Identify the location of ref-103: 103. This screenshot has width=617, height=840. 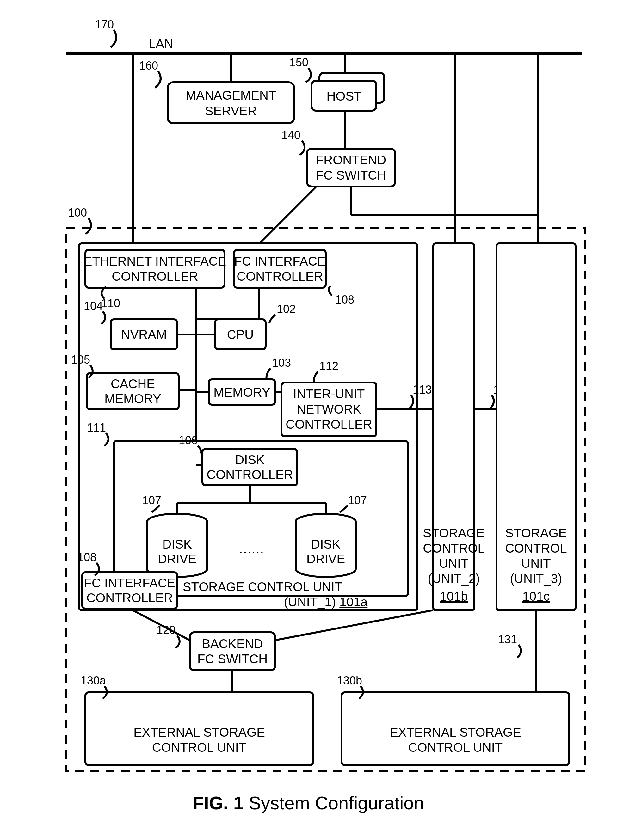
(282, 363).